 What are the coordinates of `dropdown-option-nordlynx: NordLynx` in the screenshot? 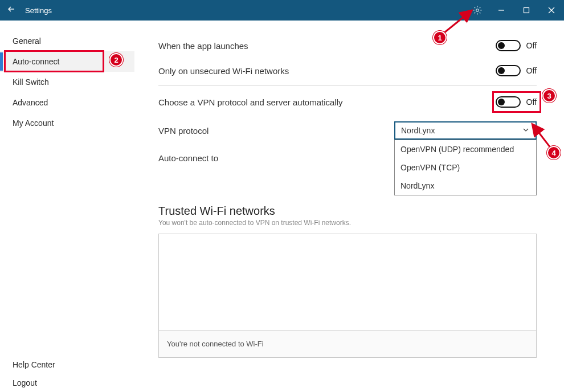 It's located at (465, 186).